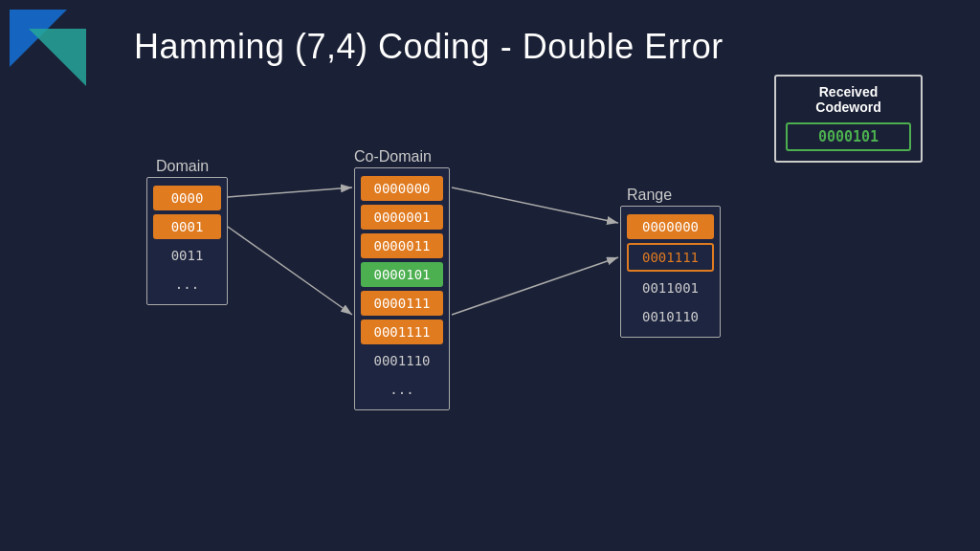 This screenshot has height=551, width=980. What do you see at coordinates (670, 272) in the screenshot?
I see `range-column: 0000000 0001111 0011001 0010110` at bounding box center [670, 272].